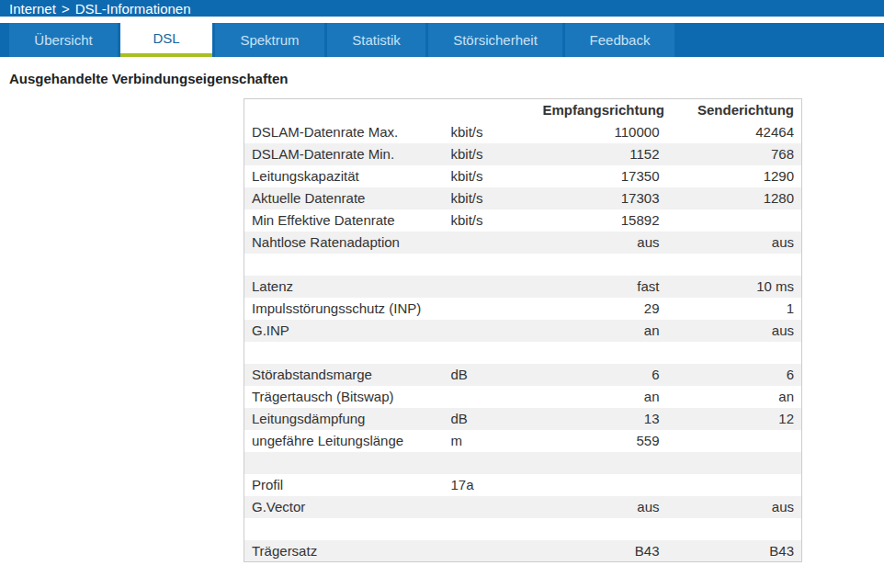  What do you see at coordinates (524, 176) in the screenshot?
I see `table-row: Leitungskapazitätkbit/s173501290` at bounding box center [524, 176].